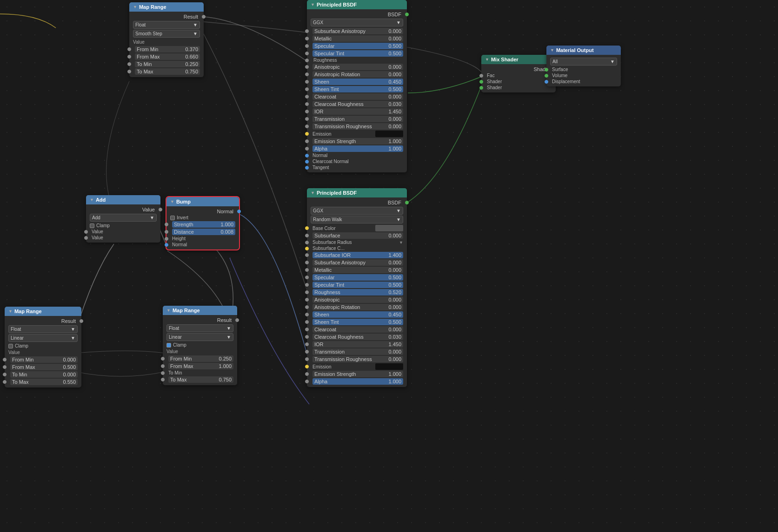 Image resolution: width=778 pixels, height=532 pixels. Describe the element at coordinates (201, 380) in the screenshot. I see `mr3-to-max-field: To Max 0.750` at that location.